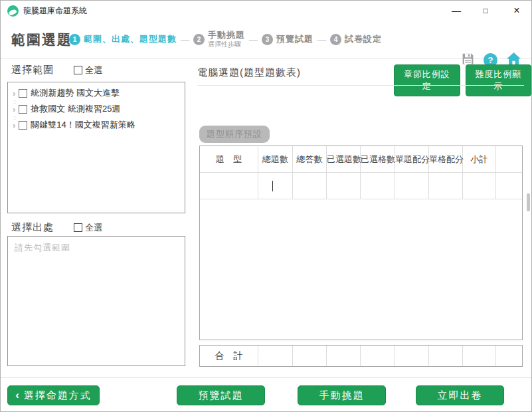  Describe the element at coordinates (23, 125) in the screenshot. I see `tree-item-3-checkbox` at that location.